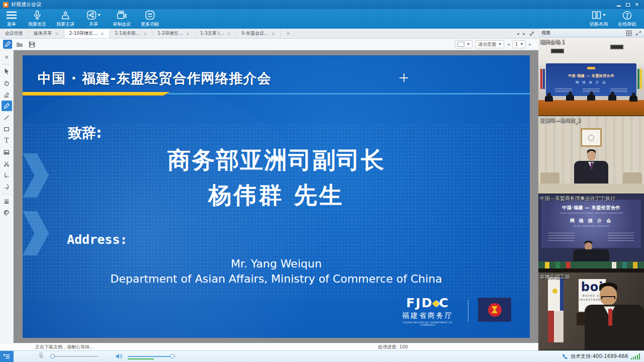 The width and height of the screenshot is (644, 362). What do you see at coordinates (7, 64) in the screenshot?
I see `divider` at bounding box center [7, 64].